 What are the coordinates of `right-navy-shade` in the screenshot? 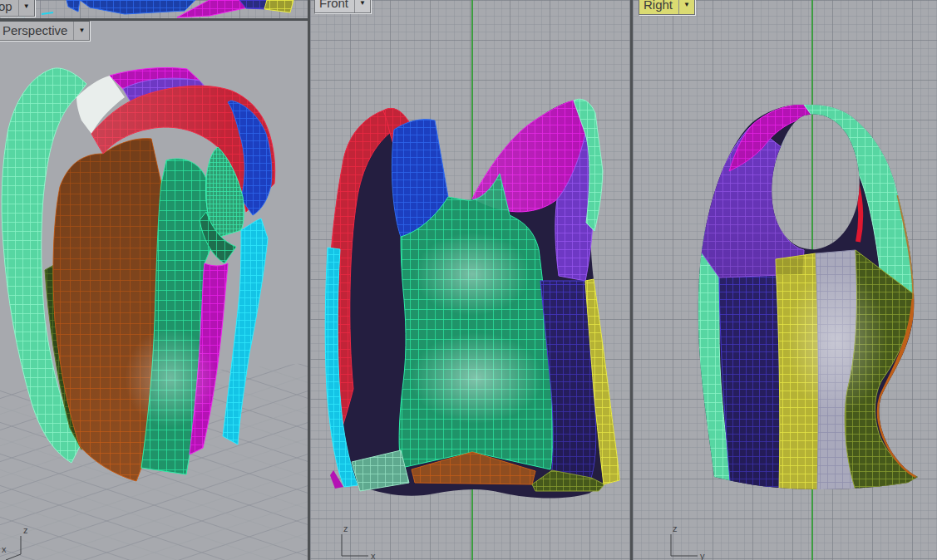 It's located at (750, 375).